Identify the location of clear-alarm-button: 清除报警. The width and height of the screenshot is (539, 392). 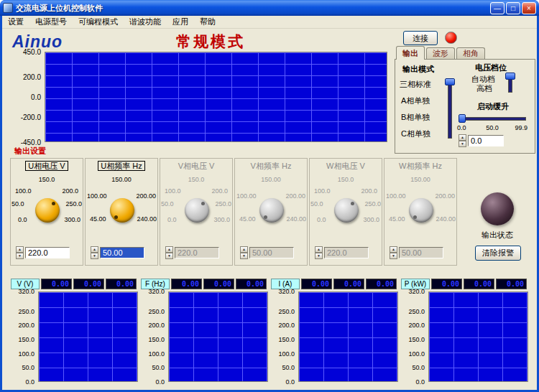
(498, 253).